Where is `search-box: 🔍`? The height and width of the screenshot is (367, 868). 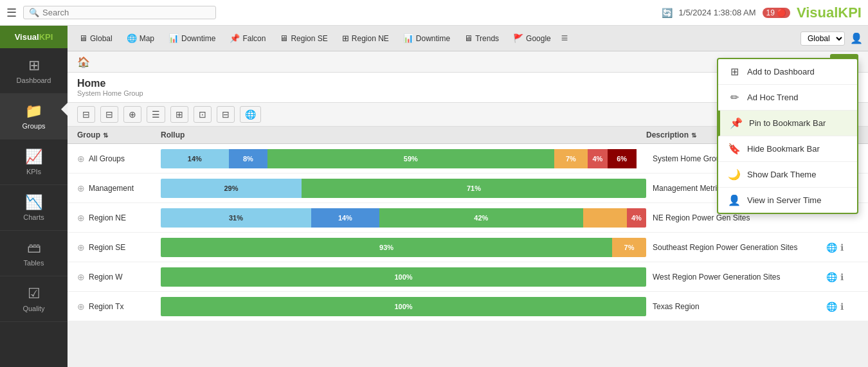
search-box: 🔍 is located at coordinates (120, 13).